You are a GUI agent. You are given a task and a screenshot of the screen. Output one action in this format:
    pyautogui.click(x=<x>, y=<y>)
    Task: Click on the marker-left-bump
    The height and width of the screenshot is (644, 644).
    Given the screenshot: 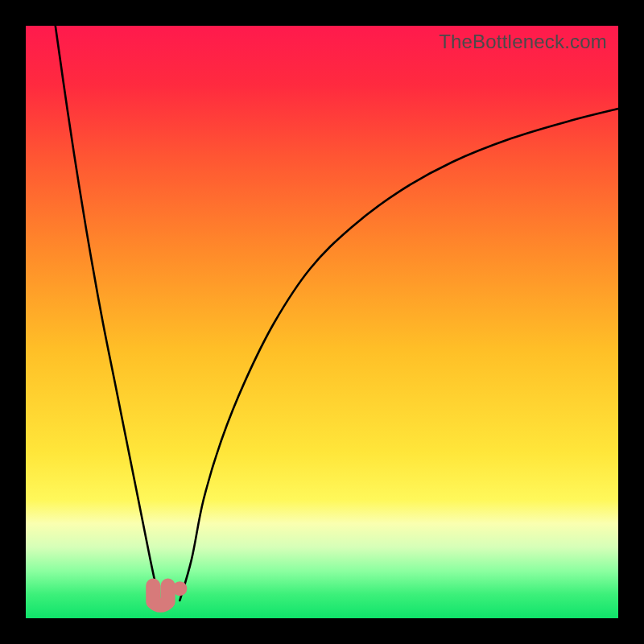 What is the action you would take?
    pyautogui.click(x=160, y=596)
    